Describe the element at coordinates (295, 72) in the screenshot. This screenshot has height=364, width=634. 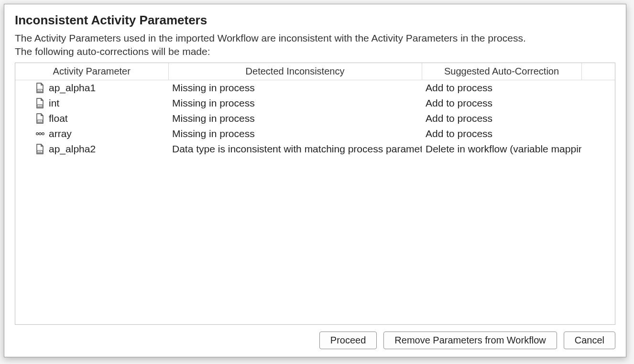
I see `column-header-inconsistency: Detected Inconsistency` at that location.